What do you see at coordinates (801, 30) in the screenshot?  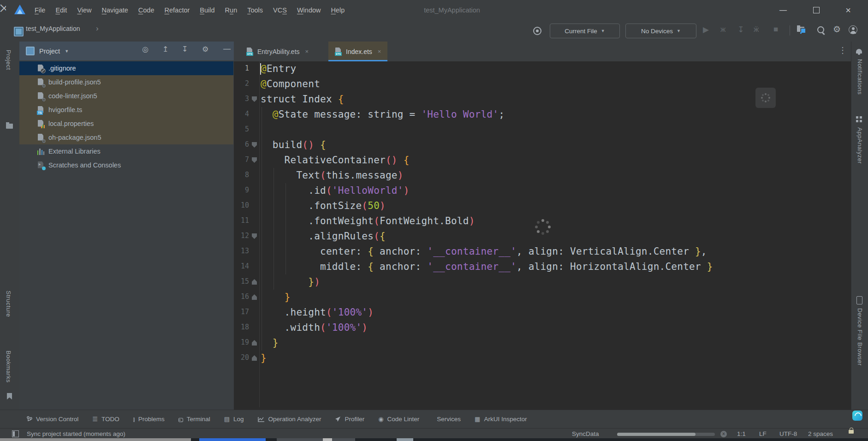 I see `device-file-browser-icon` at bounding box center [801, 30].